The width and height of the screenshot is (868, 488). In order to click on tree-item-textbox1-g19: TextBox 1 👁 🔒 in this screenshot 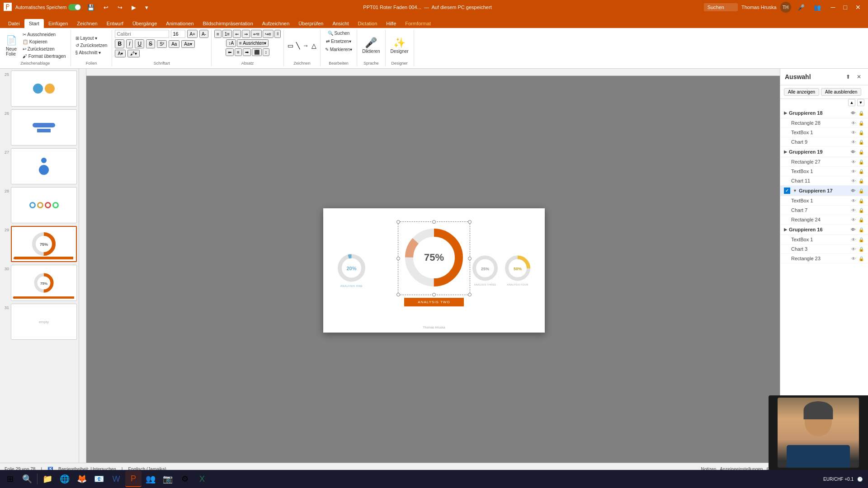, I will do `click(824, 172)`.